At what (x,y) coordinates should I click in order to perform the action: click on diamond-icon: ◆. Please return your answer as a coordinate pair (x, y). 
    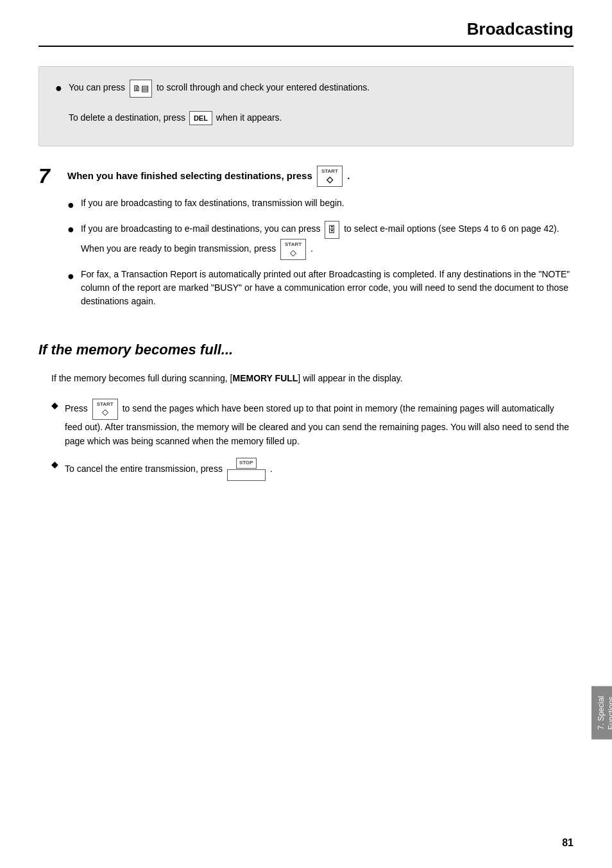
    Looking at the image, I should click on (55, 405).